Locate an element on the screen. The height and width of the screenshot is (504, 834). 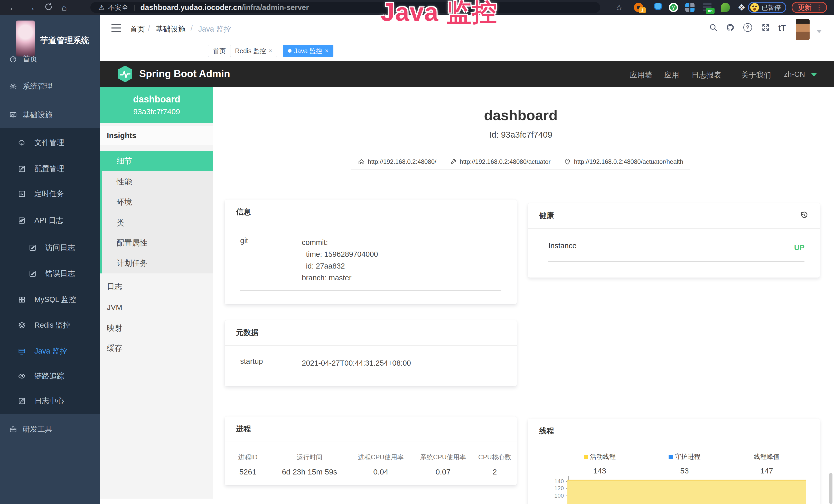
sba-item-details: 细节 is located at coordinates (157, 161).